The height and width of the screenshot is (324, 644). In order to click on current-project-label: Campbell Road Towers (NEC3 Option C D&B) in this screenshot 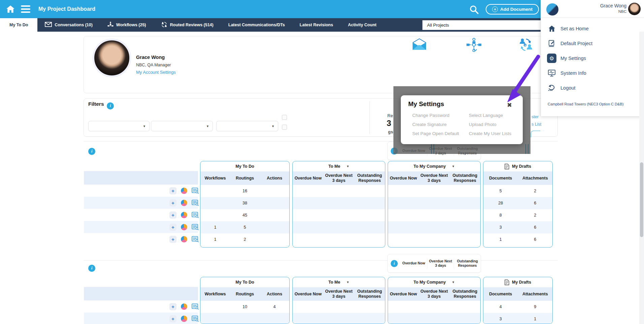, I will do `click(585, 104)`.